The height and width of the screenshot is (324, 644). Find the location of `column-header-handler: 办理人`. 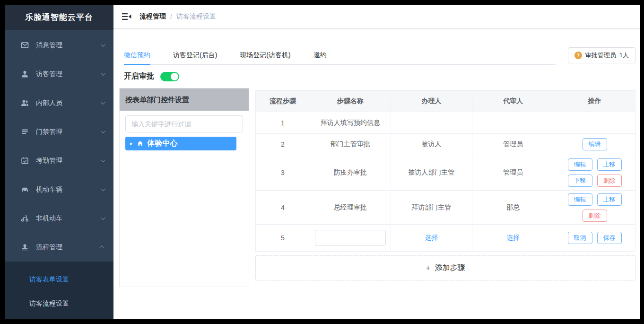

column-header-handler: 办理人 is located at coordinates (431, 101).